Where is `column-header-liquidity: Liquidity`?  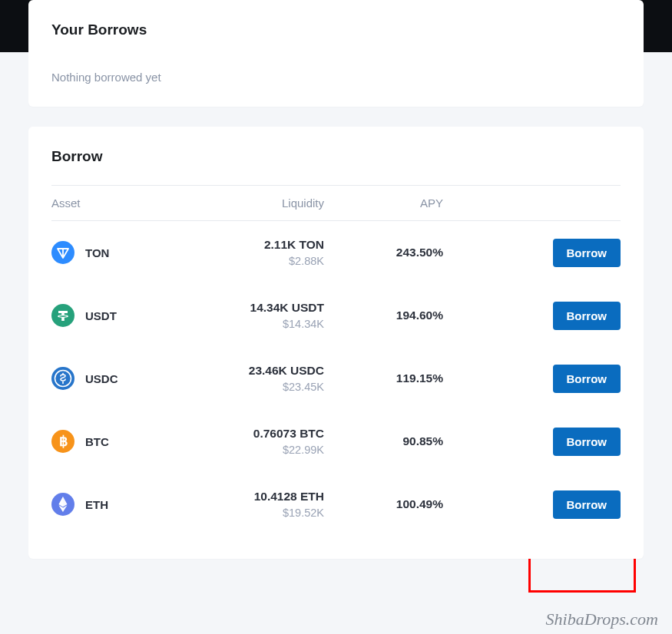
column-header-liquidity: Liquidity is located at coordinates (253, 203).